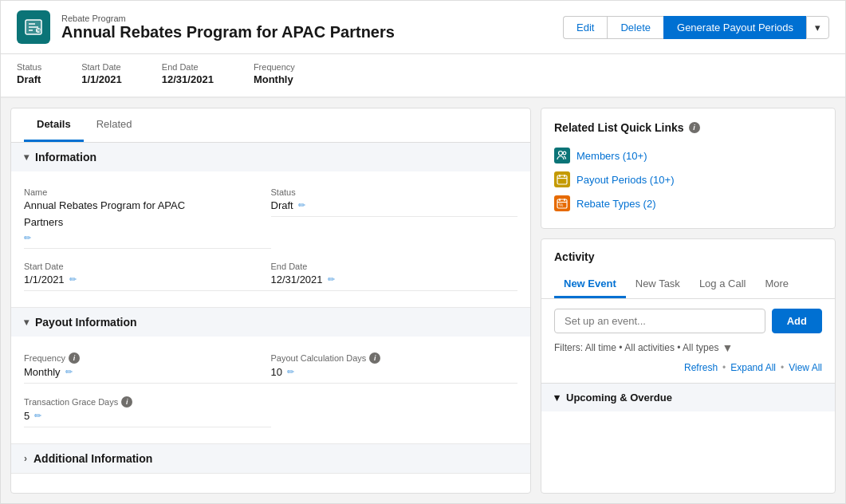 The image size is (846, 504). Describe the element at coordinates (148, 224) in the screenshot. I see `field-name-value: Annual Rebates Program for APAC Partners…` at that location.